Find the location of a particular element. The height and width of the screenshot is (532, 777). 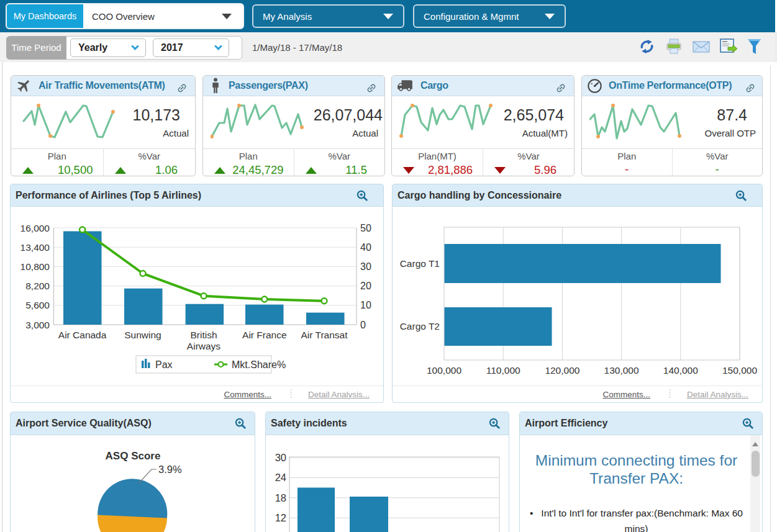

svg-text: British is located at coordinates (204, 335).